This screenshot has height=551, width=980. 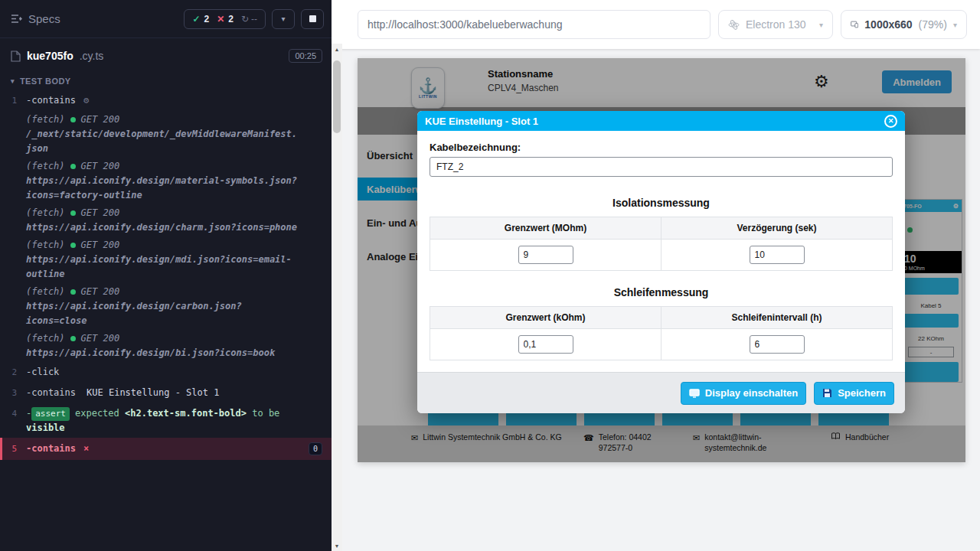 What do you see at coordinates (165, 135) in the screenshot?
I see `fetch-log-row: (fetch)GET 200 /_next/static/development…` at bounding box center [165, 135].